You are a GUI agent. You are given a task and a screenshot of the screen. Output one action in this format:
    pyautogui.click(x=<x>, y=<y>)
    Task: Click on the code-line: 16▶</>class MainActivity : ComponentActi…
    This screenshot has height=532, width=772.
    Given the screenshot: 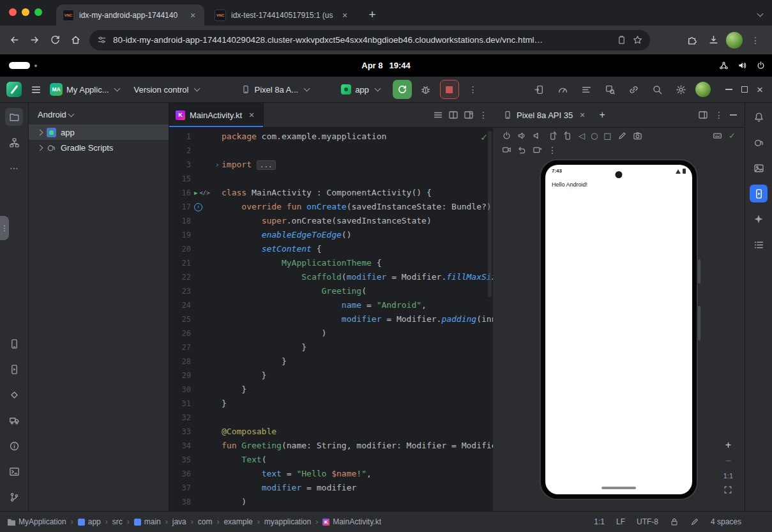 What is the action you would take?
    pyautogui.click(x=331, y=193)
    